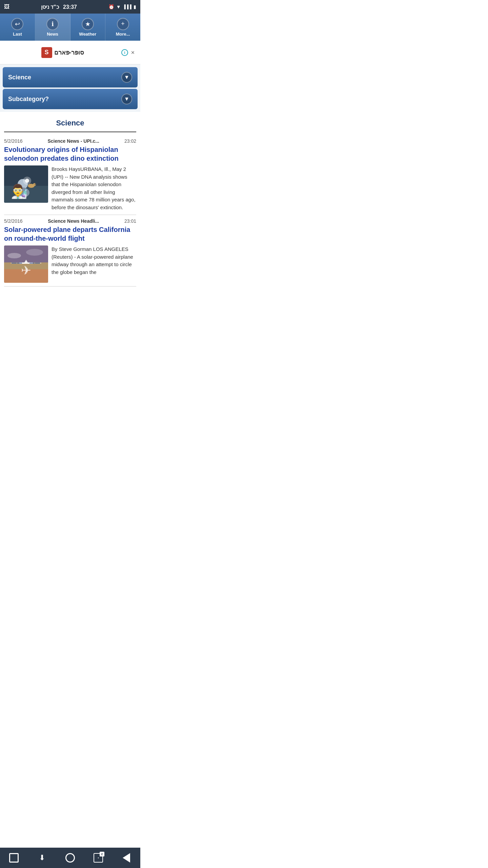 The height and width of the screenshot is (868, 488). I want to click on status-bar-right: ⏰ ▼ ▐▐▐ ▮, so click(122, 7).